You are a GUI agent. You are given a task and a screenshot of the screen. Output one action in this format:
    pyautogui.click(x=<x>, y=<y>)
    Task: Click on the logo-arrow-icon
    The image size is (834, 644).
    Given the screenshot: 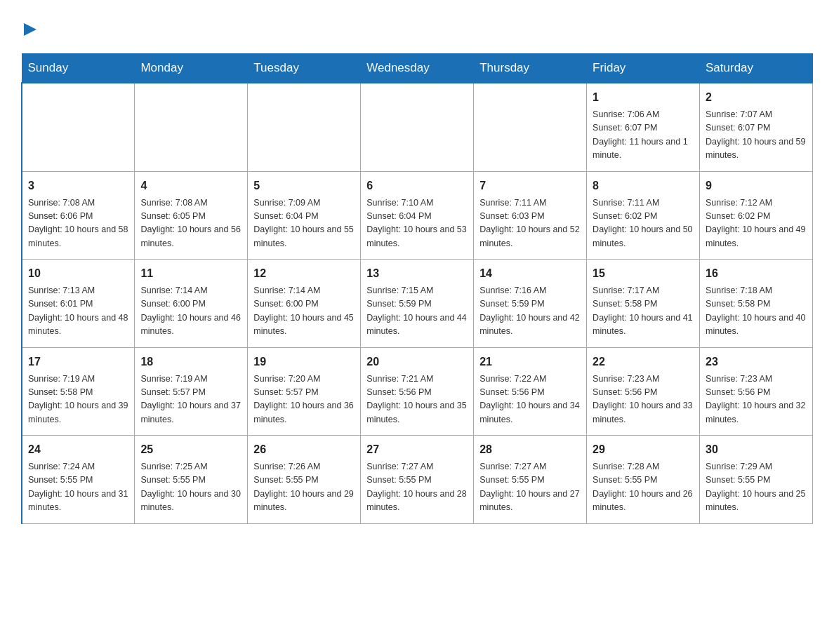 What is the action you would take?
    pyautogui.click(x=30, y=30)
    